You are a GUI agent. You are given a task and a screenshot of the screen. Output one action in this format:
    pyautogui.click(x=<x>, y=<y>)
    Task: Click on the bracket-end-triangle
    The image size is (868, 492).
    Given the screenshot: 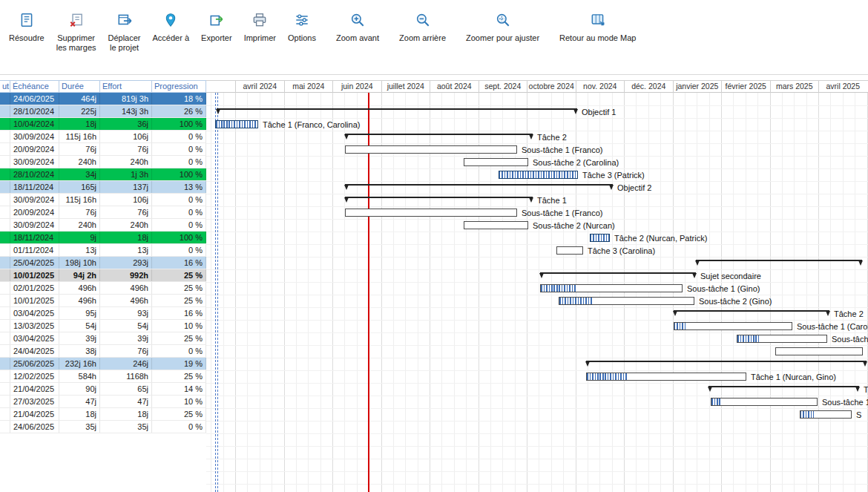 What is the action you would take?
    pyautogui.click(x=576, y=111)
    